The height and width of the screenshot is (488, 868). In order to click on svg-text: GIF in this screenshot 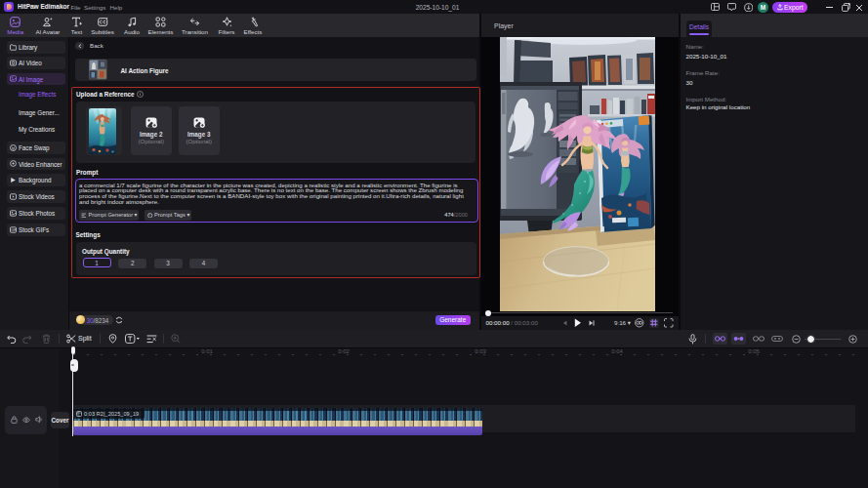, I will do `click(14, 230)`.